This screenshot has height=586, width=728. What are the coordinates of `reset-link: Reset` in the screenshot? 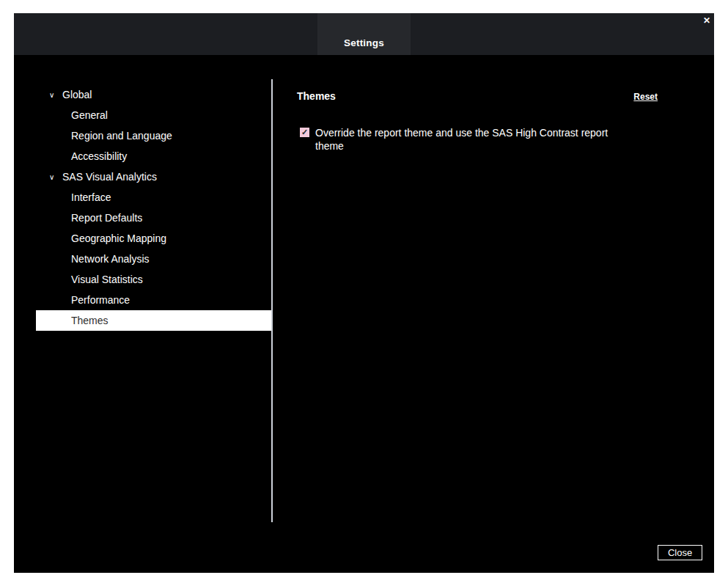 It's located at (645, 97).